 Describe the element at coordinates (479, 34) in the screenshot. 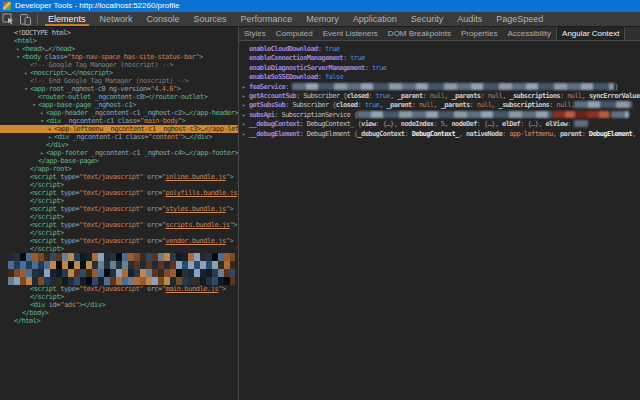

I see `sidebar-tab-properties: Properties` at that location.